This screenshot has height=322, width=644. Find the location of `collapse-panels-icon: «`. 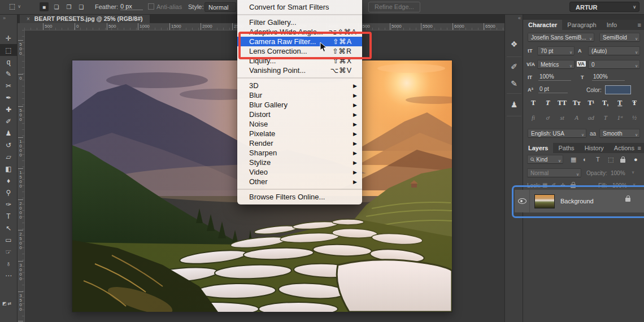

collapse-panels-icon: « is located at coordinates (519, 18).